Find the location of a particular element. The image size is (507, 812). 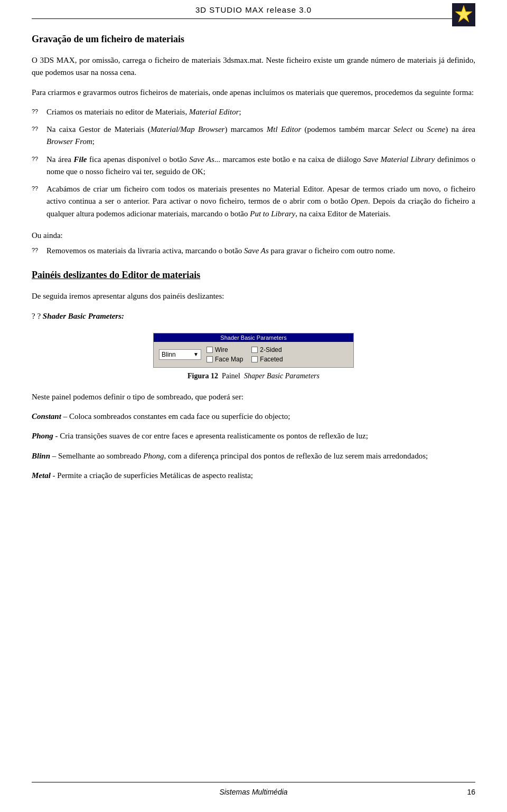

faceted-checkbox is located at coordinates (255, 359).